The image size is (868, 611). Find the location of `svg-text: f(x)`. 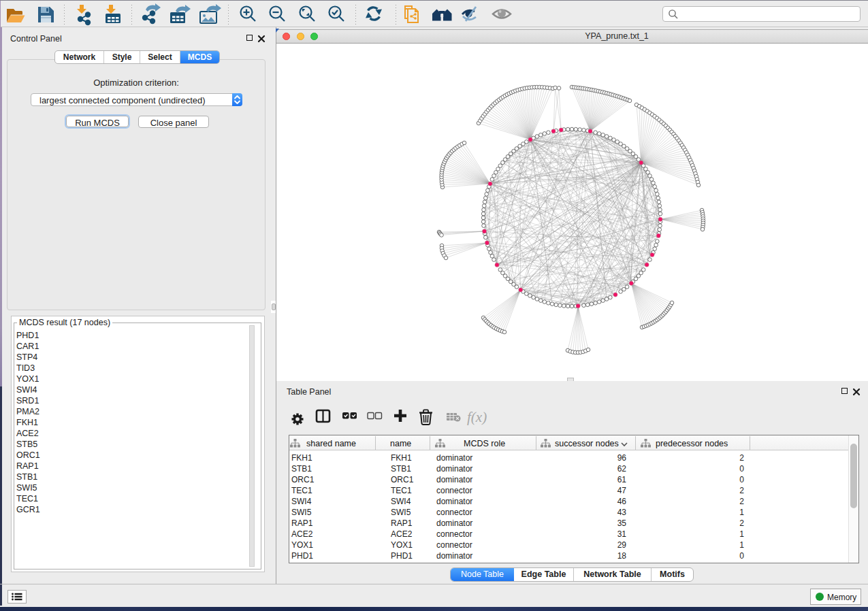

svg-text: f(x) is located at coordinates (477, 417).